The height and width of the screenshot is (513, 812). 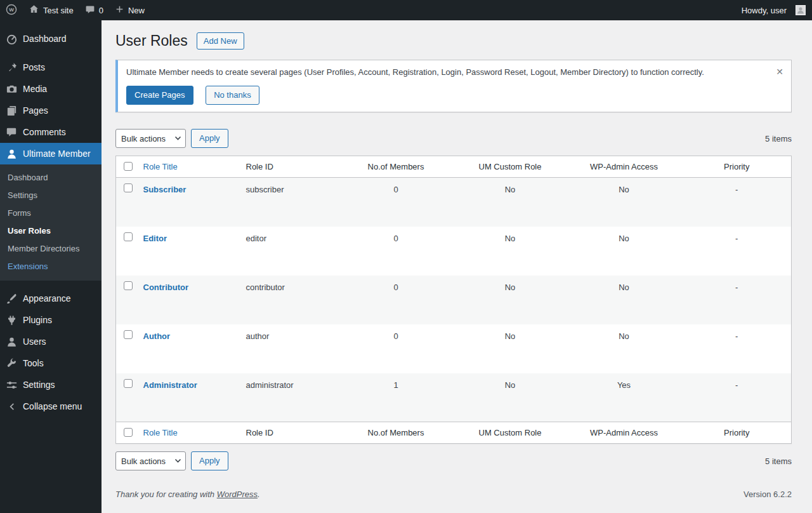 What do you see at coordinates (51, 132) in the screenshot?
I see `sidebar-item-comments: Comments` at bounding box center [51, 132].